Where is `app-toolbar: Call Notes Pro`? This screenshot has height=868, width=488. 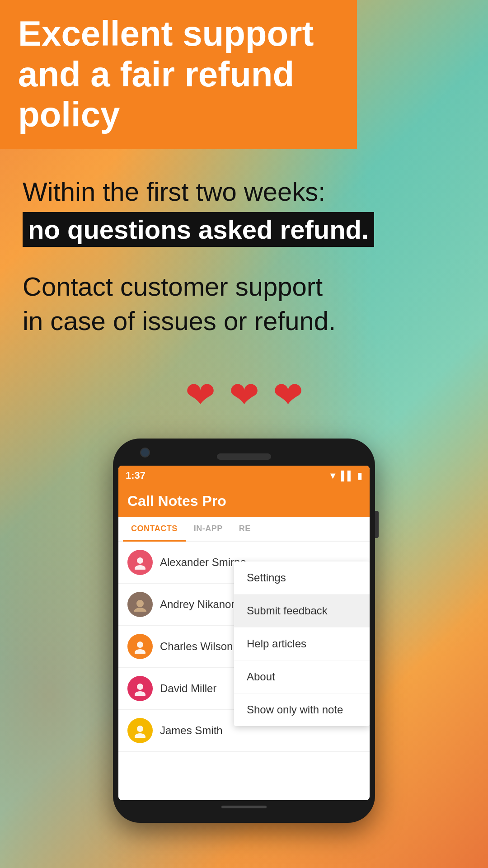 app-toolbar: Call Notes Pro is located at coordinates (244, 501).